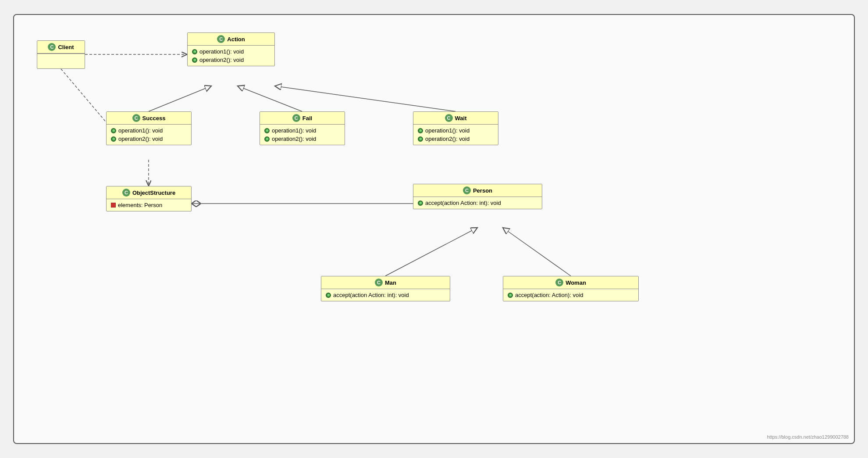 The height and width of the screenshot is (458, 868). I want to click on wait-name: Wait, so click(461, 118).